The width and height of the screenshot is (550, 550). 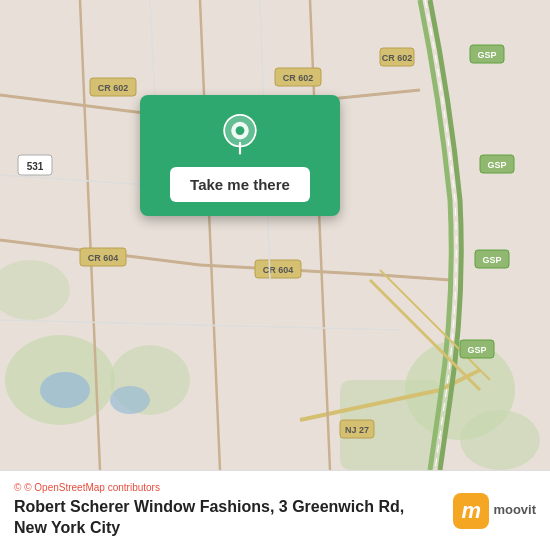 What do you see at coordinates (240, 184) in the screenshot?
I see `take-me-there-button: Take me there` at bounding box center [240, 184].